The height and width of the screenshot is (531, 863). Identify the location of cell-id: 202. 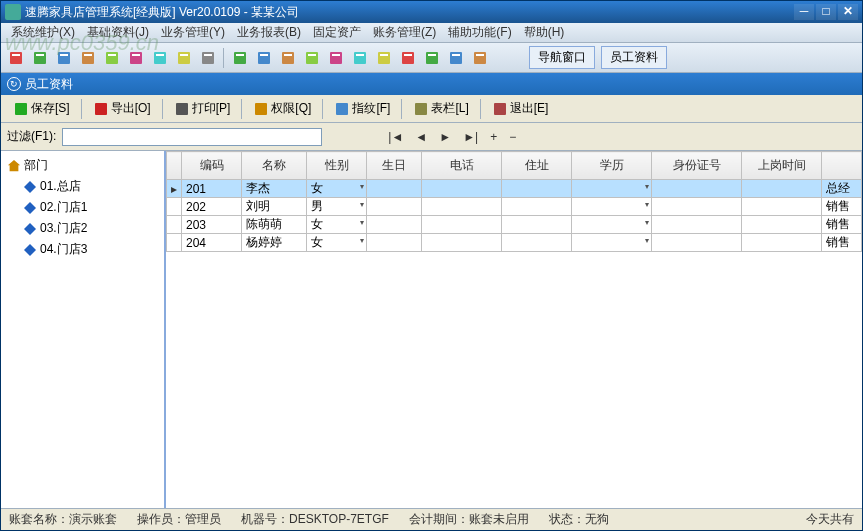
(212, 207).